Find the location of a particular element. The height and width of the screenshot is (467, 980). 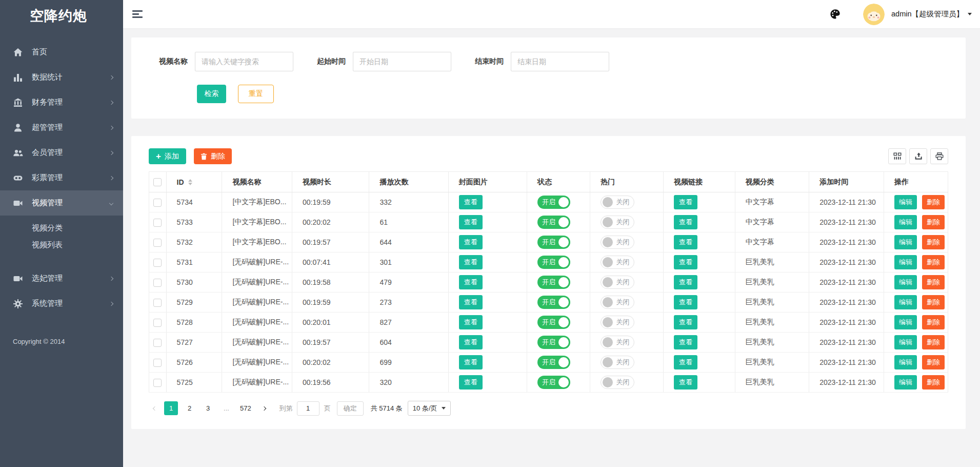

sidebar-item-lottery: 彩票管理 is located at coordinates (62, 178).